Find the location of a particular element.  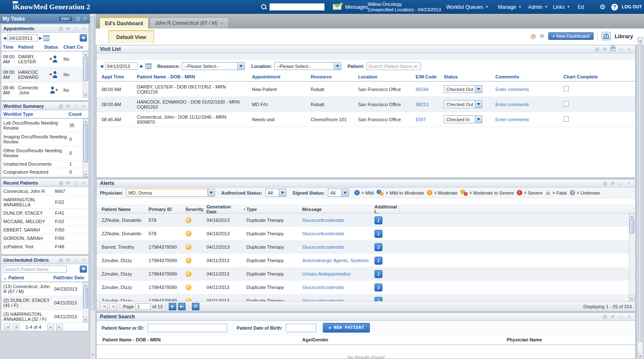

menu-links: Links▼ is located at coordinates (562, 7).